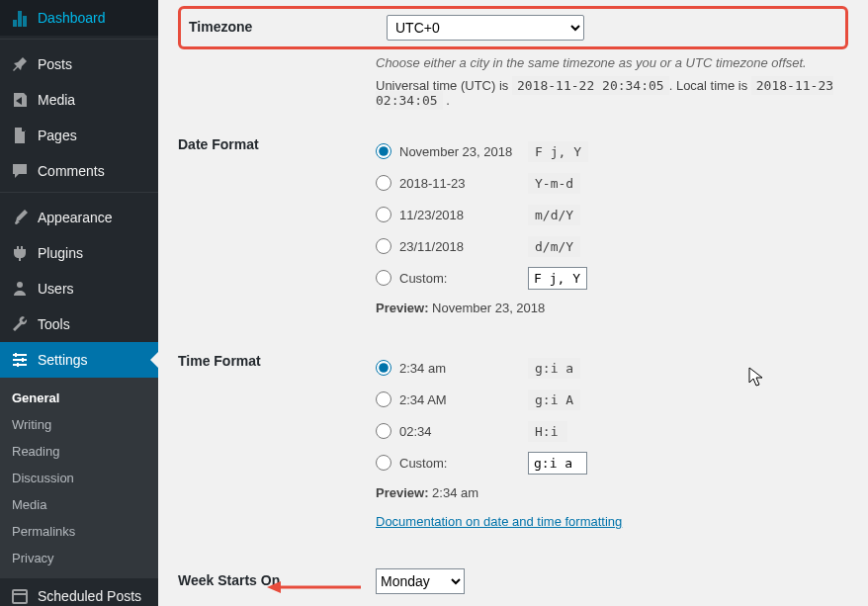 This screenshot has height=606, width=868. Describe the element at coordinates (710, 85) in the screenshot. I see `local-prefix: . Local time is` at that location.